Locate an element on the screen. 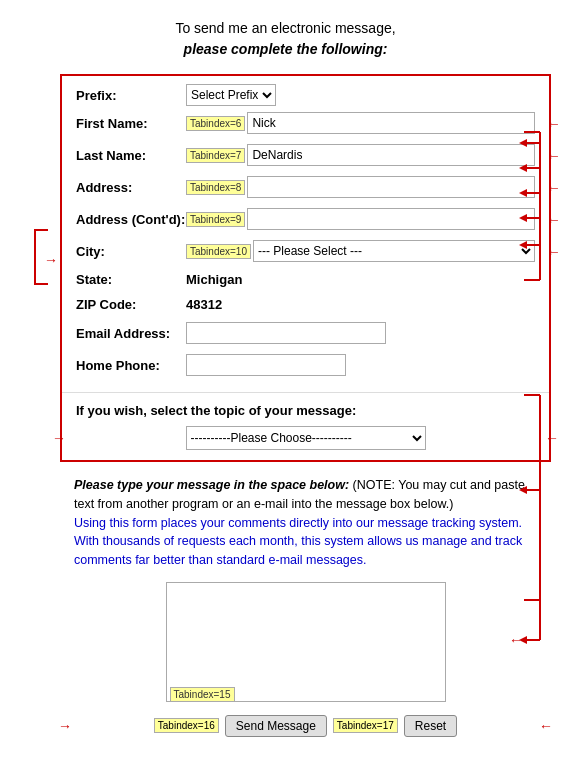  first-name-tabindex: Tabindex=6 is located at coordinates (216, 124).